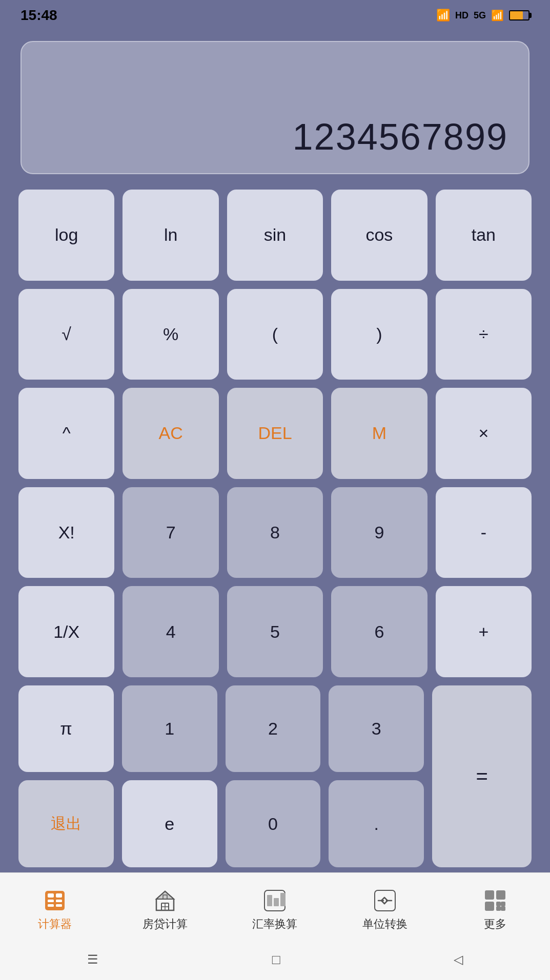 The image size is (550, 980). What do you see at coordinates (484, 632) in the screenshot?
I see `btn-plus: +` at bounding box center [484, 632].